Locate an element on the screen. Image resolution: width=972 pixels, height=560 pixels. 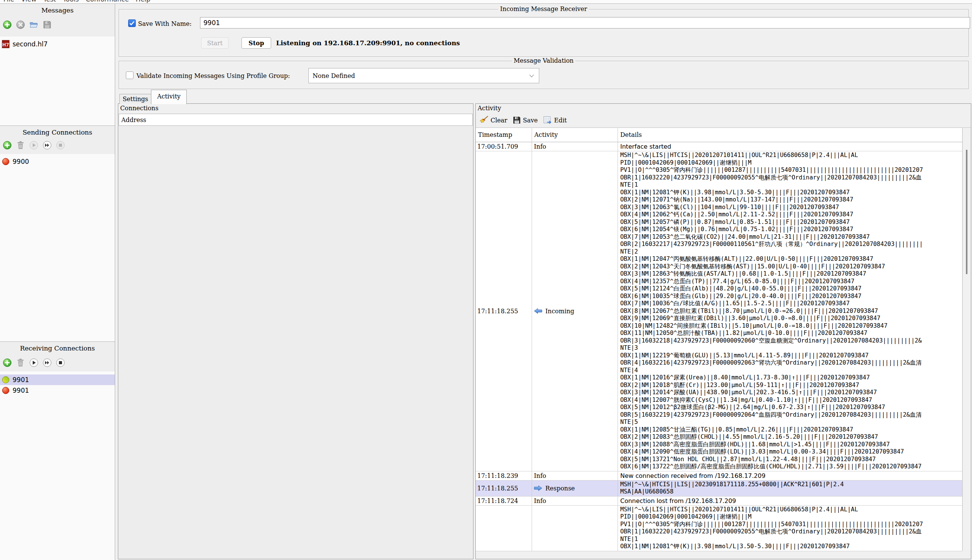
menu-bar: File View Test Tools Conformance Help is located at coordinates (486, 2).